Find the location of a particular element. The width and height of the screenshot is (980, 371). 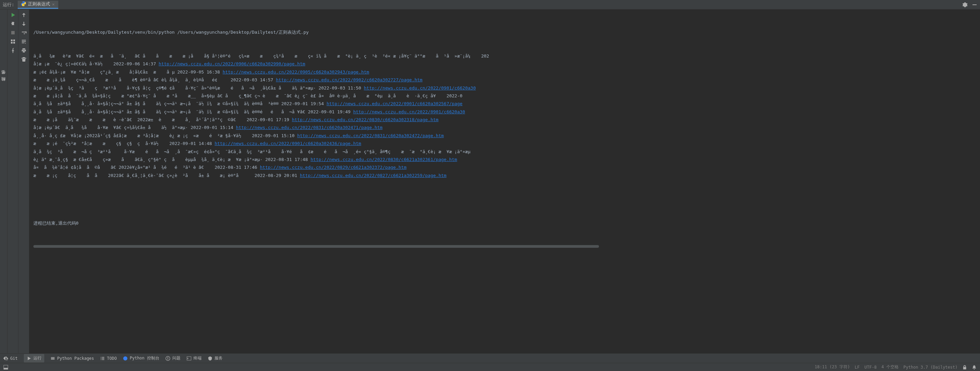

horizontal-scrollbar is located at coordinates (504, 246).